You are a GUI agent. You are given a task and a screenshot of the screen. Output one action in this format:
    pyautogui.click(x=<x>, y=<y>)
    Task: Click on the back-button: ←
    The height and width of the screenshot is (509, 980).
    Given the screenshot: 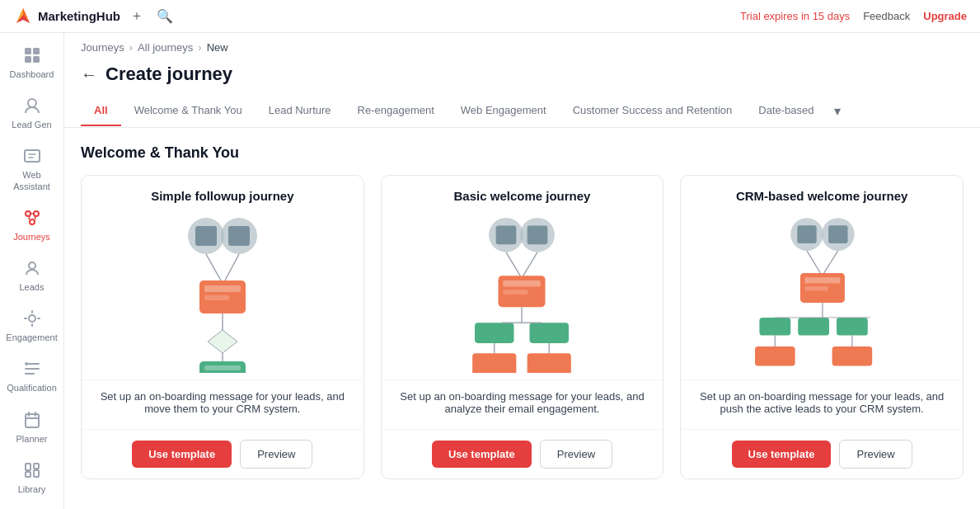 What is the action you would take?
    pyautogui.click(x=89, y=74)
    